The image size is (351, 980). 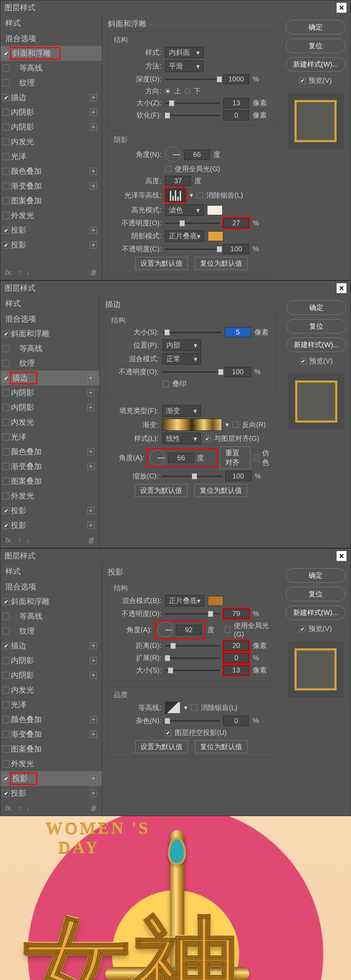 I want to click on style-item-6: 内发光, so click(x=50, y=422).